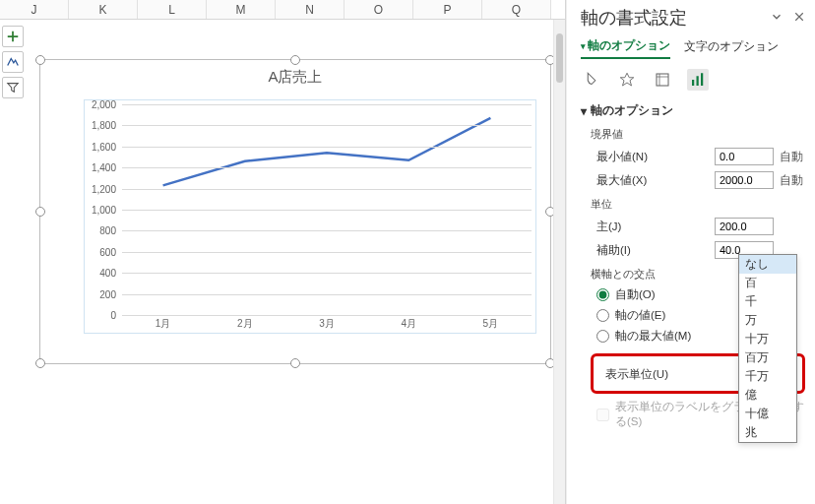 The width and height of the screenshot is (815, 504). I want to click on min-auto-label: 自動, so click(792, 158).